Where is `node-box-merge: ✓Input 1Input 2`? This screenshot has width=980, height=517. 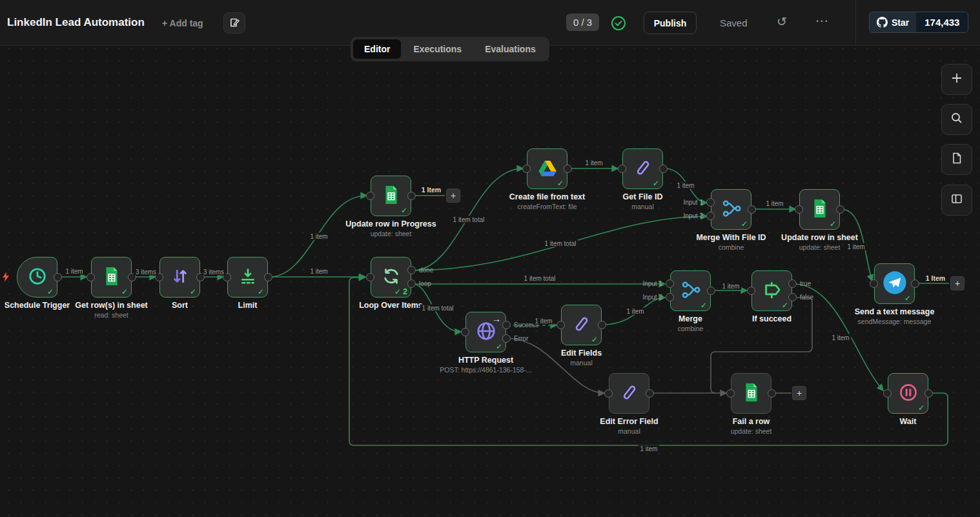 node-box-merge: ✓Input 1Input 2 is located at coordinates (691, 290).